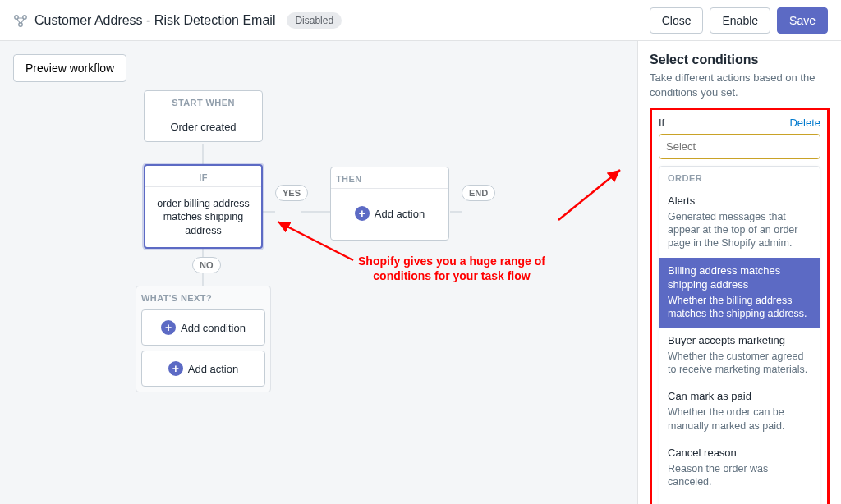 Image resolution: width=841 pixels, height=504 pixels. What do you see at coordinates (292, 193) in the screenshot?
I see `yes-label: YES` at bounding box center [292, 193].